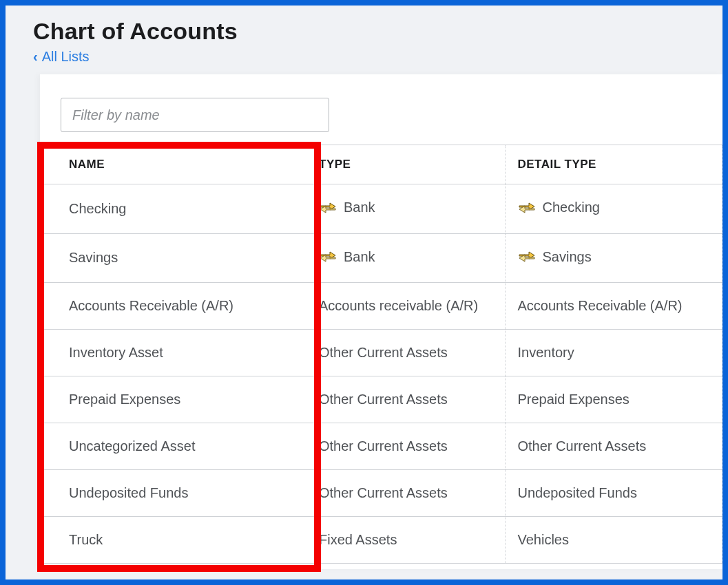 The image size is (728, 585). What do you see at coordinates (176, 165) in the screenshot?
I see `col-name-header: NAME` at bounding box center [176, 165].